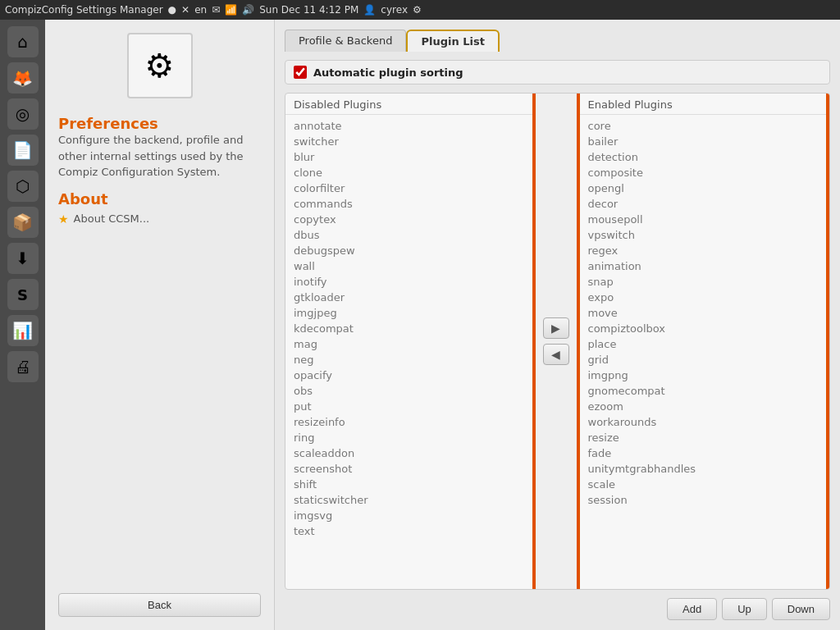  Describe the element at coordinates (172, 10) in the screenshot. I see `indicator-icon: ●` at that location.